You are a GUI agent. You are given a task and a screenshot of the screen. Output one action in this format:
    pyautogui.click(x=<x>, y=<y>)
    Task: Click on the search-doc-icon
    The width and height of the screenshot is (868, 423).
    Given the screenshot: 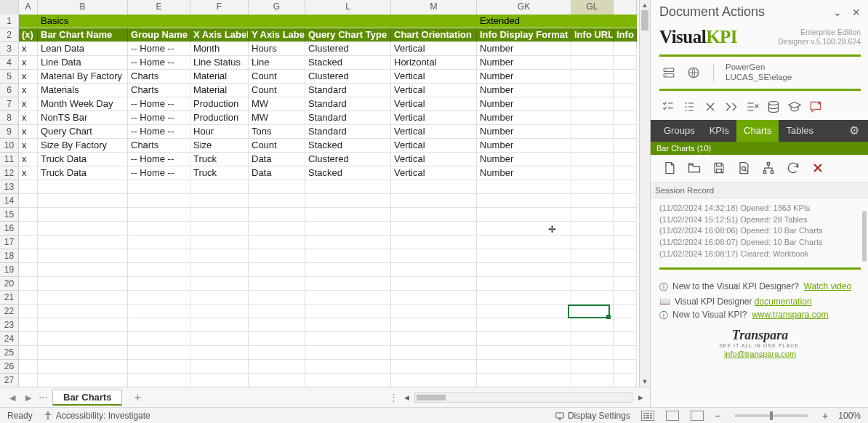 What is the action you would take?
    pyautogui.click(x=744, y=168)
    